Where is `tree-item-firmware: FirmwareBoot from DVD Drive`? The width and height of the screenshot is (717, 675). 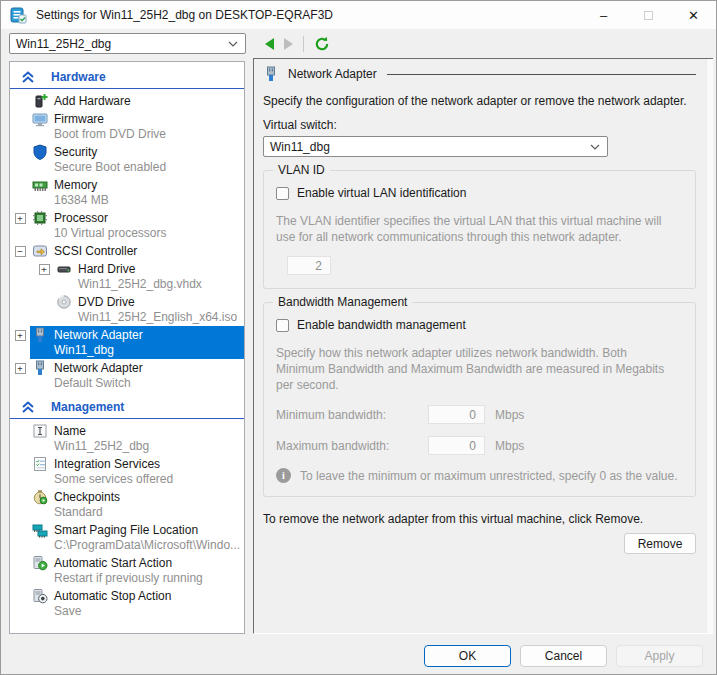
tree-item-firmware: FirmwareBoot from DVD Drive is located at coordinates (127, 126).